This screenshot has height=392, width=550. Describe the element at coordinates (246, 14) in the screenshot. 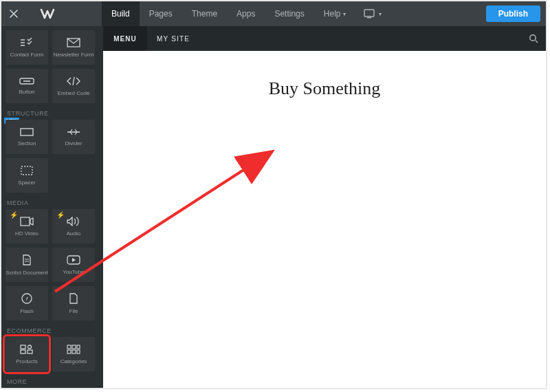

I see `tab-apps: Apps` at that location.